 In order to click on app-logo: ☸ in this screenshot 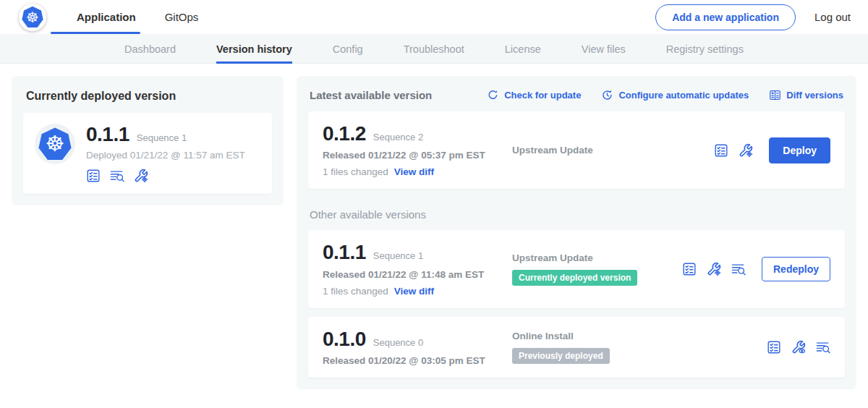, I will do `click(55, 144)`.